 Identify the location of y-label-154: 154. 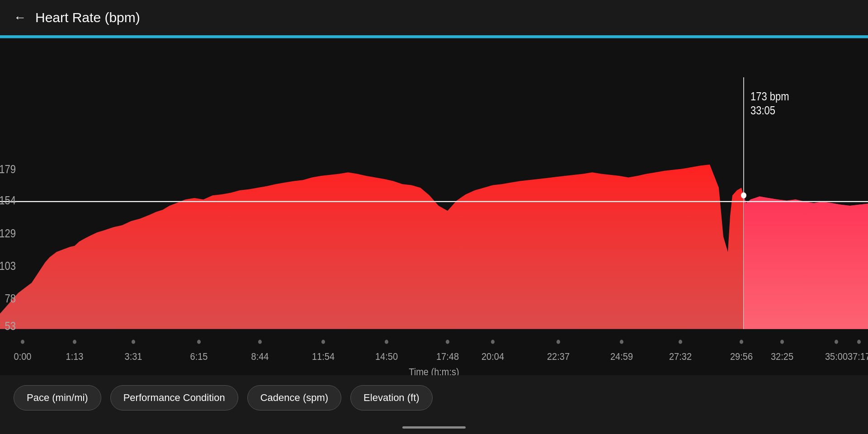
(8, 200).